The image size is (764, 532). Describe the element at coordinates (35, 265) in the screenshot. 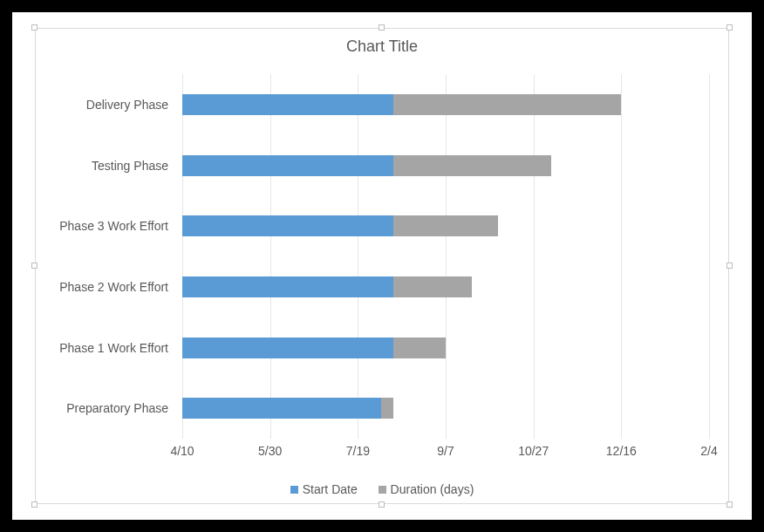

I see `resize-handle-l` at that location.